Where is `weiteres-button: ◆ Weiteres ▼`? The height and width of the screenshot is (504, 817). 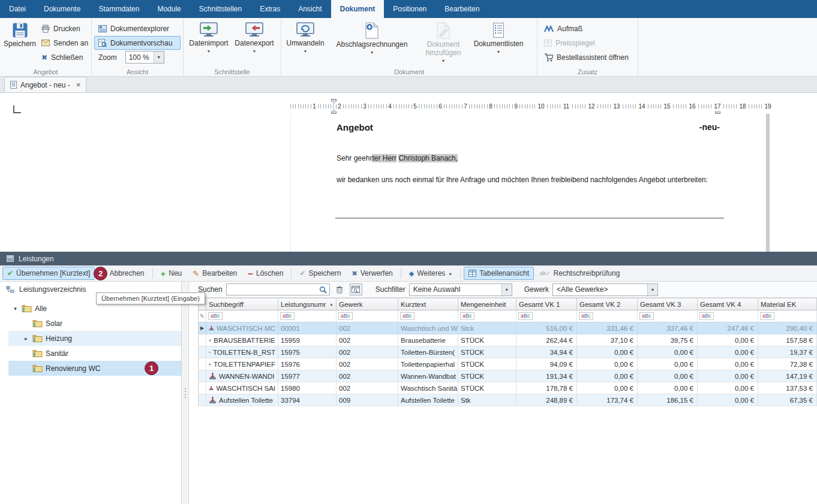
weiteres-button: ◆ Weiteres ▼ is located at coordinates (431, 273).